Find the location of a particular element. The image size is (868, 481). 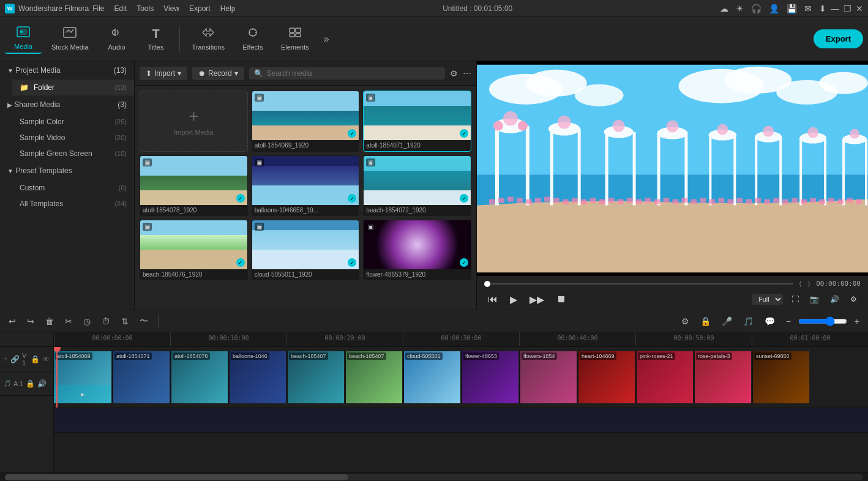

search-input is located at coordinates (354, 73).